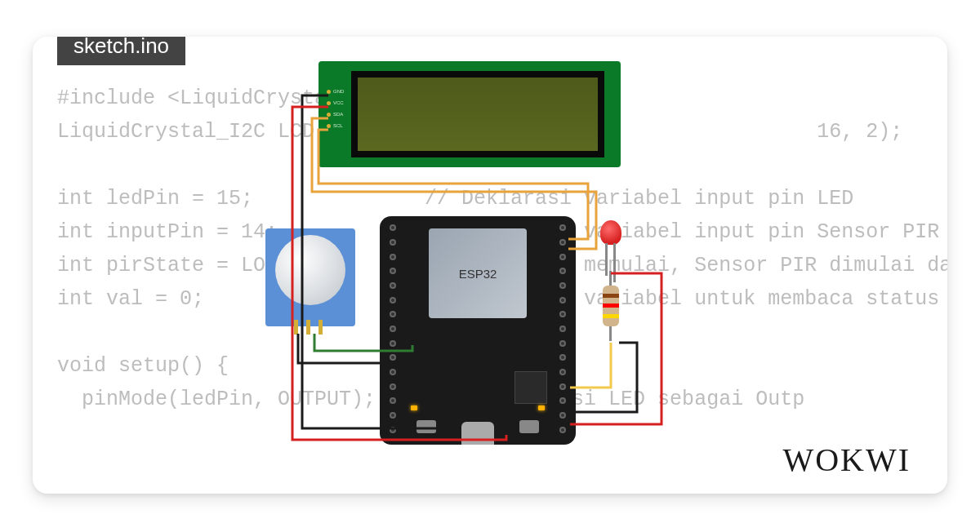  I want to click on pir-sensor, so click(310, 277).